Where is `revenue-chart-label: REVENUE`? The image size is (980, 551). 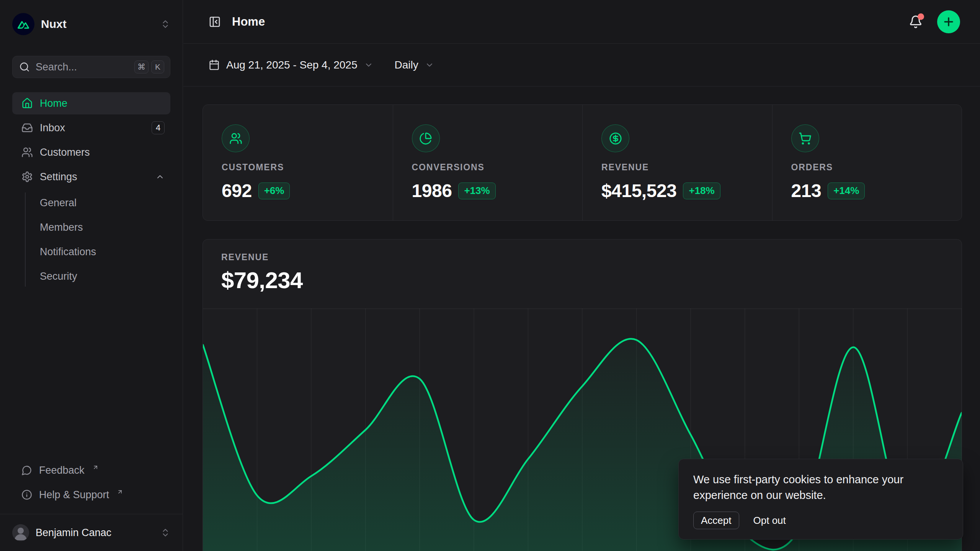 revenue-chart-label: REVENUE is located at coordinates (591, 257).